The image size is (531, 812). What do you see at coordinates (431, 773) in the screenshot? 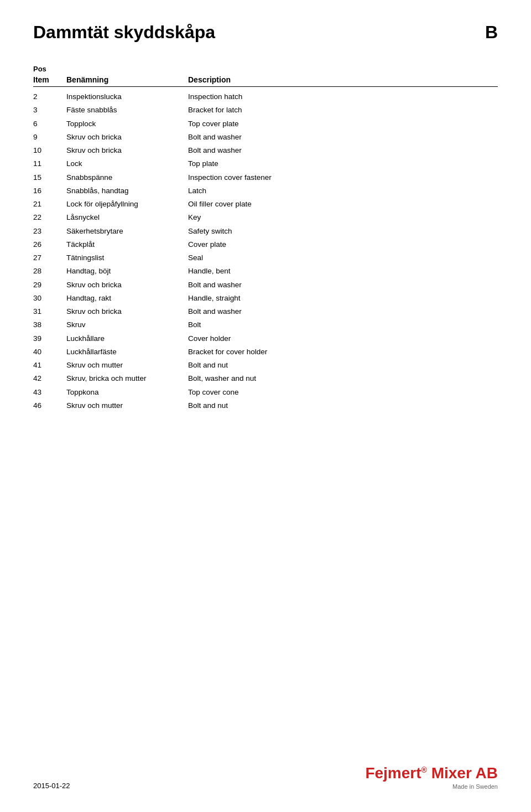
I see `logo-wrapper: Fejmert® Mixer AB` at bounding box center [431, 773].